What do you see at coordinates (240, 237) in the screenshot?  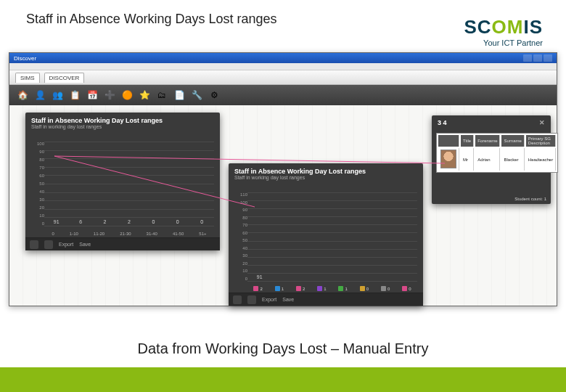 I see `y-axis: 1101009080706050403020100` at bounding box center [240, 237].